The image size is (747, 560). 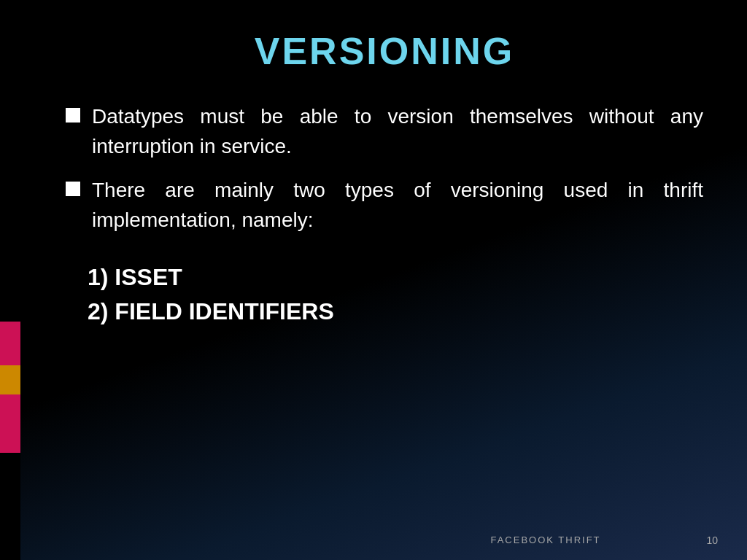 I want to click on numbered-item-1: 1) ISSET, so click(x=395, y=277).